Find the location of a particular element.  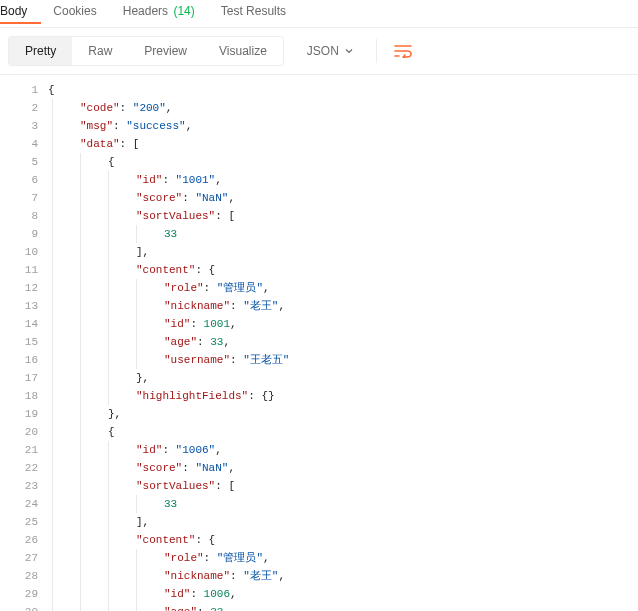

code-line: "score": "NaN", is located at coordinates (343, 468).